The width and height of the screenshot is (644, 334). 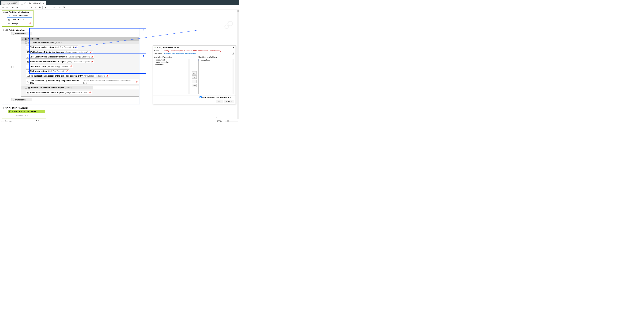 What do you see at coordinates (4, 3) in the screenshot?
I see `file-icon` at bounding box center [4, 3].